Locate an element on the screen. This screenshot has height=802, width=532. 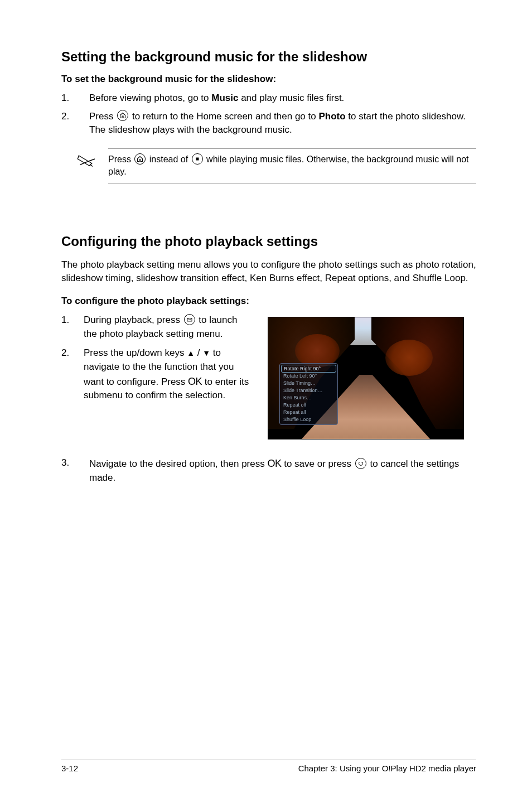
text-fragment: During playback, press is located at coordinates (133, 320).